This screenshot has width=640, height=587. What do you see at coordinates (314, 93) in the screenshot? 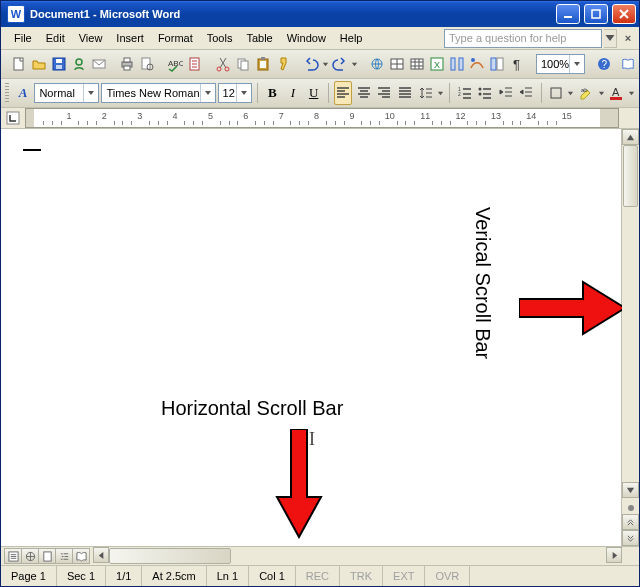
I see `underline-button: U` at bounding box center [314, 93].